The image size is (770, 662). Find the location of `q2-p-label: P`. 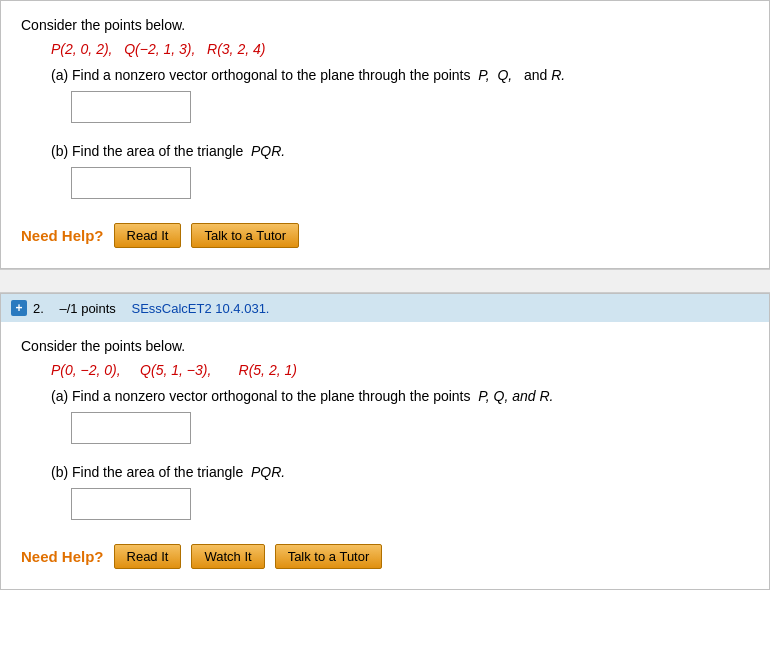

q2-p-label: P is located at coordinates (56, 370).